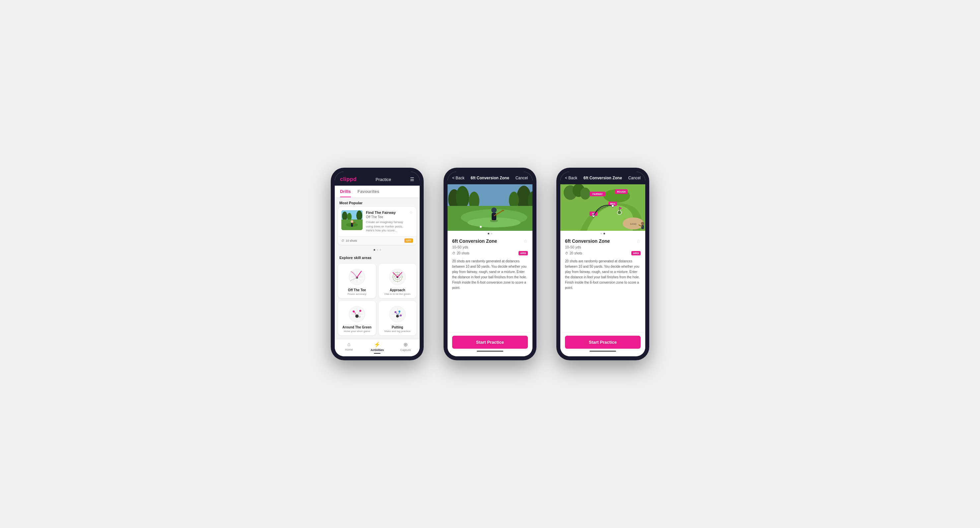  What do you see at coordinates (603, 342) in the screenshot?
I see `start-practice-btn-3: Start Practice` at bounding box center [603, 342].